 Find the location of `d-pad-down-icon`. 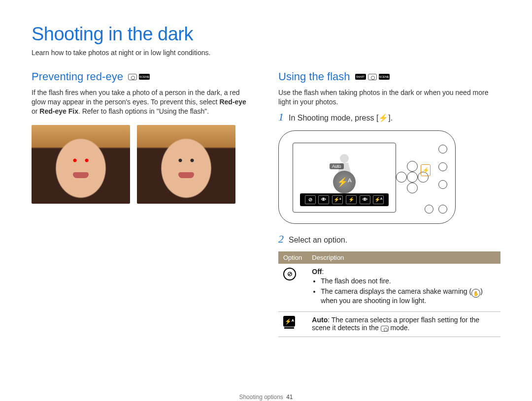

d-pad-down-icon is located at coordinates (412, 188).